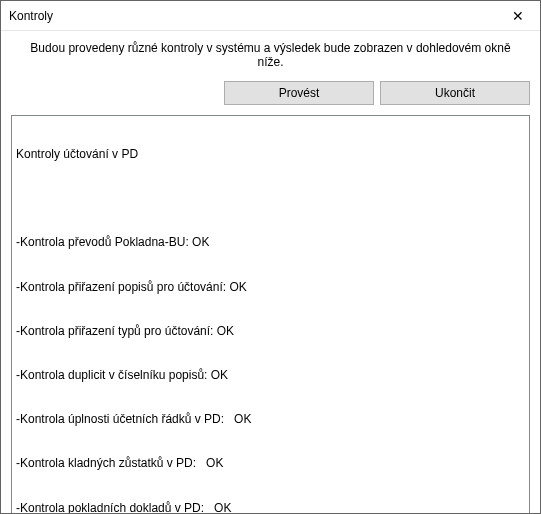 This screenshot has width=541, height=514. Describe the element at coordinates (270, 508) in the screenshot. I see `output-line: -Kontrola pokladních dokladů v PD: OK` at that location.